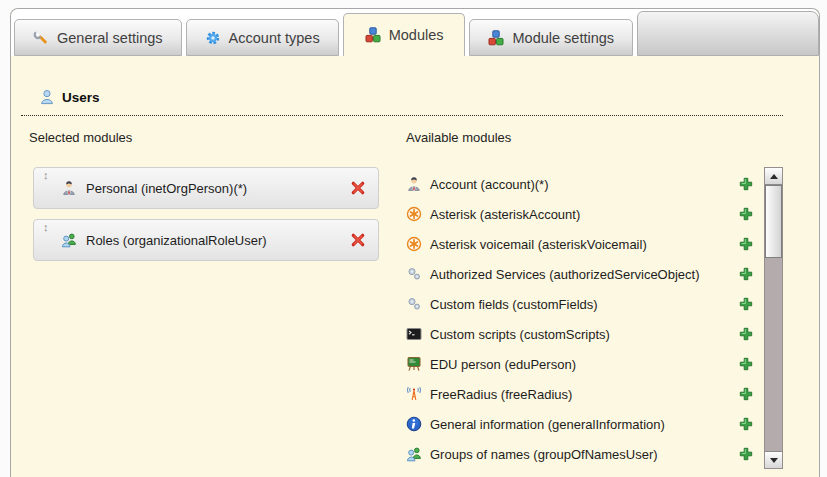  What do you see at coordinates (585, 334) in the screenshot?
I see `available-module-row: Custom scripts (customScripts)` at bounding box center [585, 334].